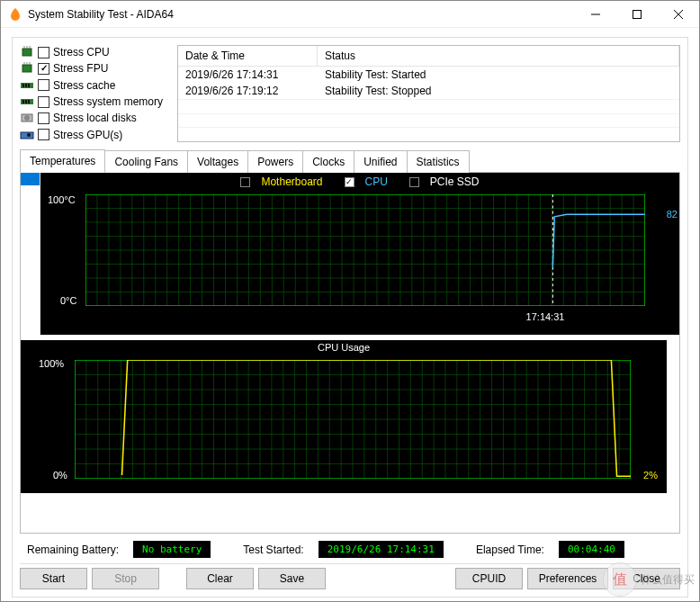 The image size is (700, 602). Describe the element at coordinates (301, 14) in the screenshot. I see `window-title: System Stability Test - AIDA64` at that location.